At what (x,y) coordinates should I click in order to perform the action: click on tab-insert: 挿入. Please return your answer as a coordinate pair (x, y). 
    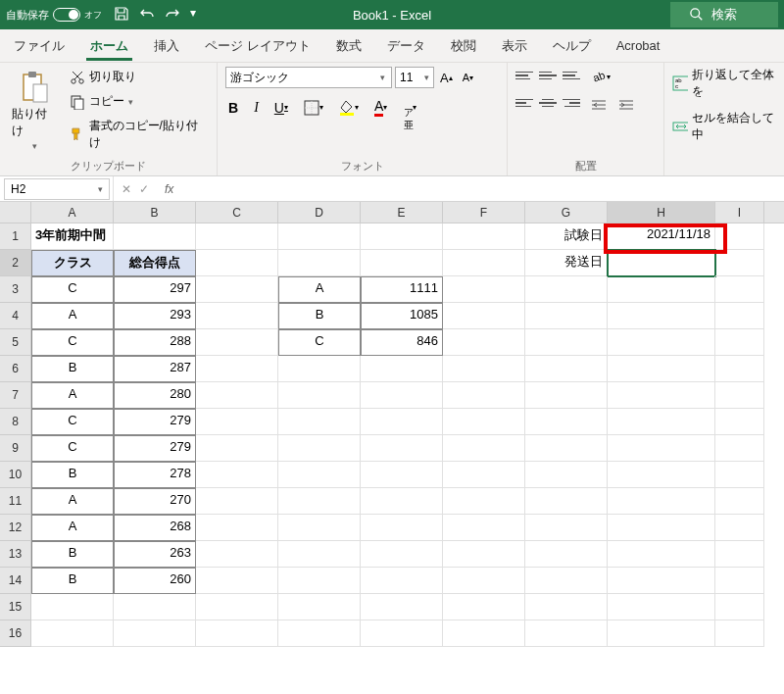
    Looking at the image, I should click on (167, 46).